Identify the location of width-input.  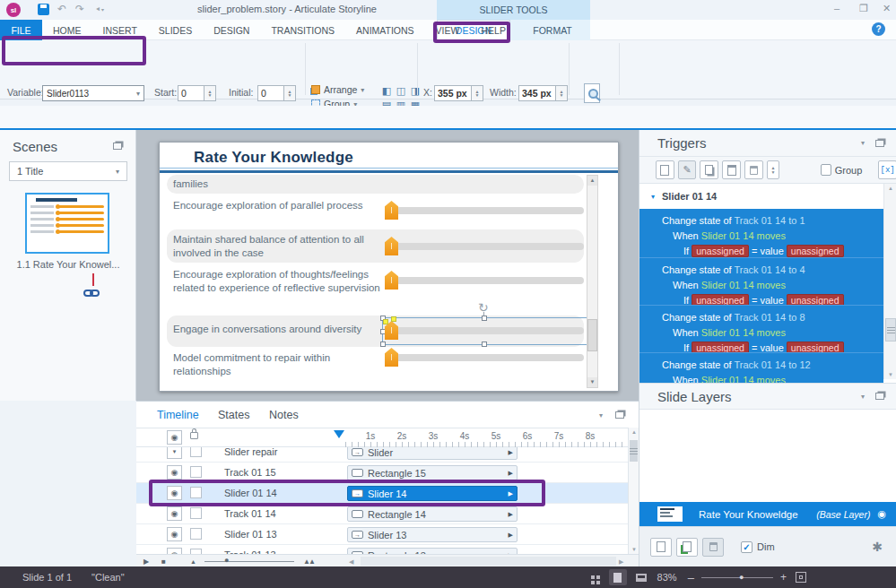
(537, 93).